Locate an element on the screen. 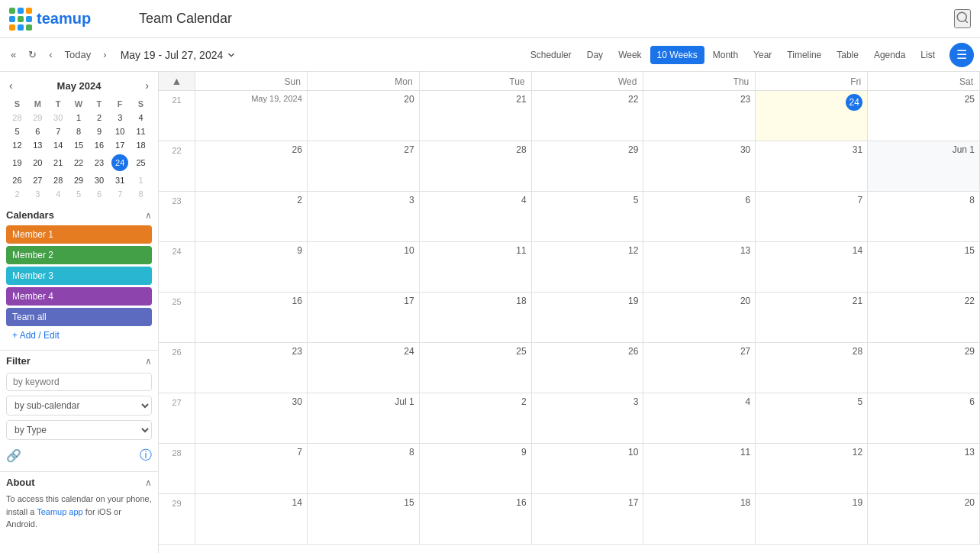  search-button is located at coordinates (962, 18).